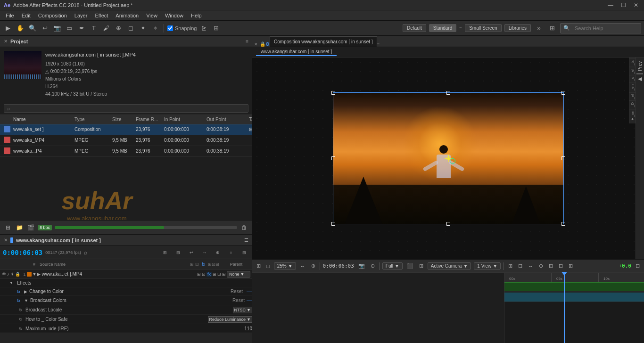 The image size is (644, 343). I want to click on broadcast-reset: Reset, so click(239, 301).